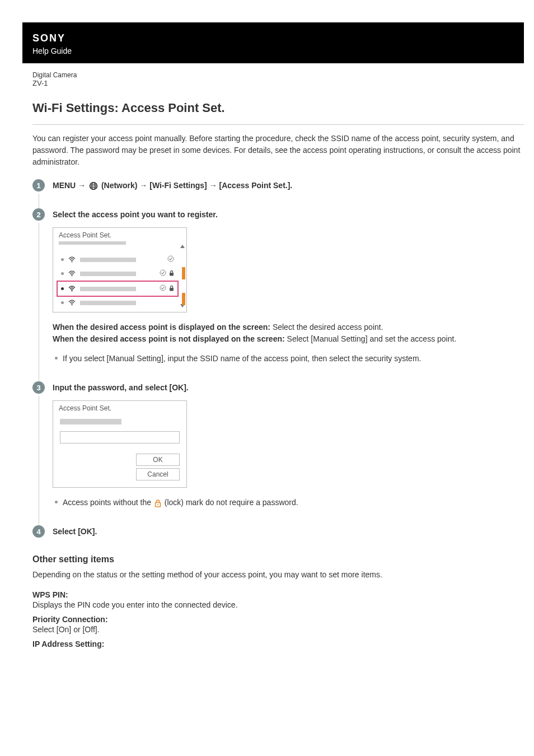 The height and width of the screenshot is (756, 534). Describe the element at coordinates (371, 339) in the screenshot. I see `not-displayed-text: Select [Manual Setting] and set the acce…` at that location.